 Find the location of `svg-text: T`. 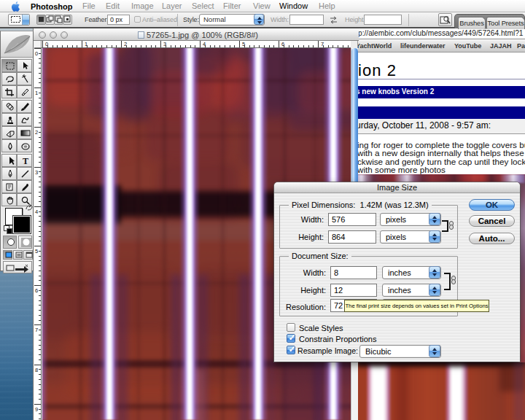

svg-text: T is located at coordinates (26, 161).